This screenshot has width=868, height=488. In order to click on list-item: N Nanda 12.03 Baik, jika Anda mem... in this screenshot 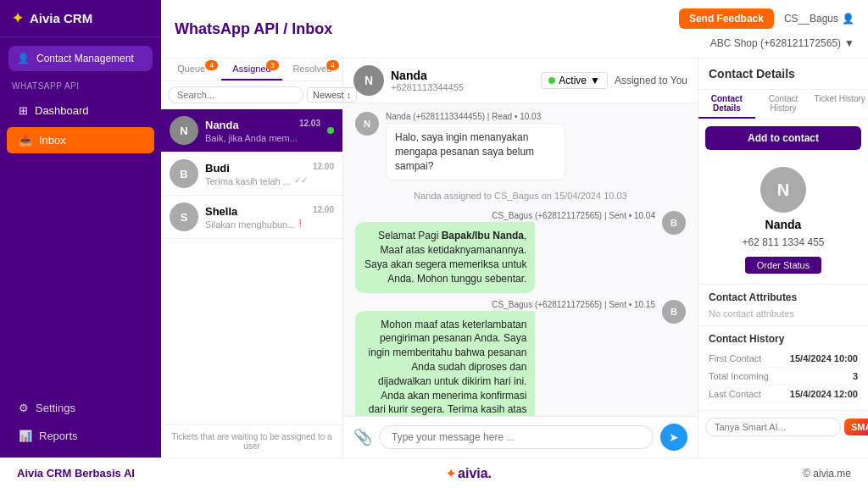, I will do `click(252, 130)`.